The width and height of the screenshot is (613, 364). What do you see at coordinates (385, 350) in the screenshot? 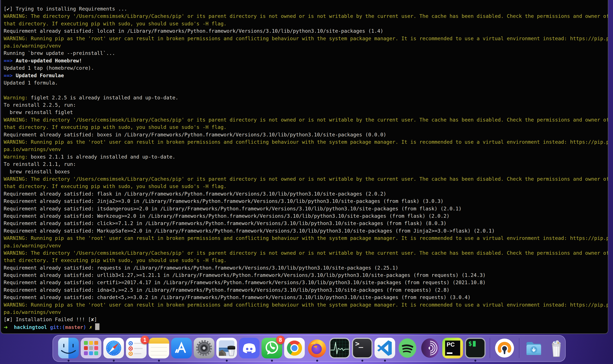
I see `dock-item-vscode` at bounding box center [385, 350].